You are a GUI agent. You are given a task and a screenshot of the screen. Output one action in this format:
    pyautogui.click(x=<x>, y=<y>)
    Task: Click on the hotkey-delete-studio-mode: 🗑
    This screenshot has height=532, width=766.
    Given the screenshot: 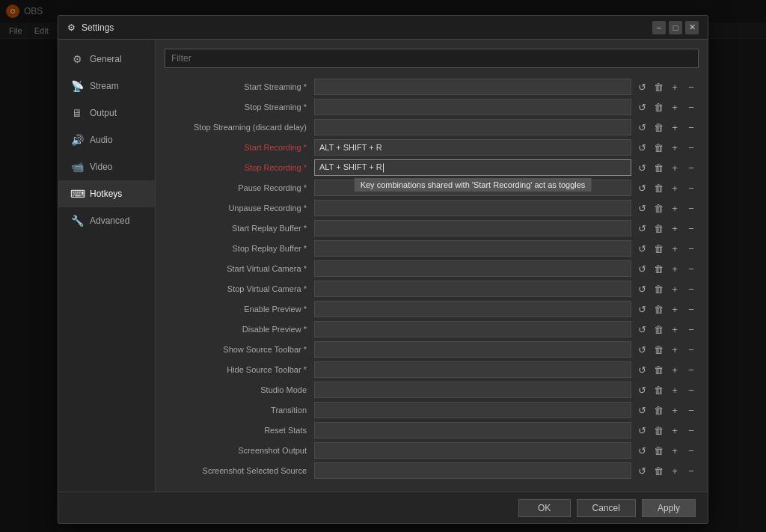 What is the action you would take?
    pyautogui.click(x=658, y=390)
    